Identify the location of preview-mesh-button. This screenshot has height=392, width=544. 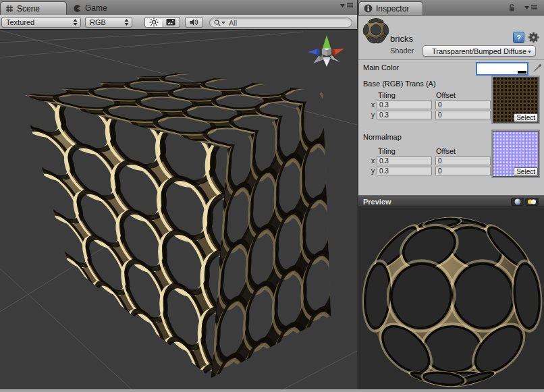
(518, 202).